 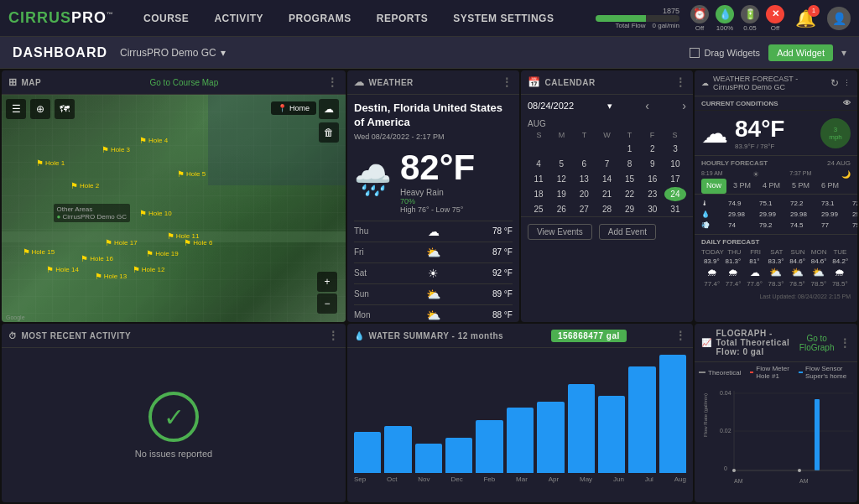 I want to click on weather-forecast-icon: ☁, so click(x=705, y=83).